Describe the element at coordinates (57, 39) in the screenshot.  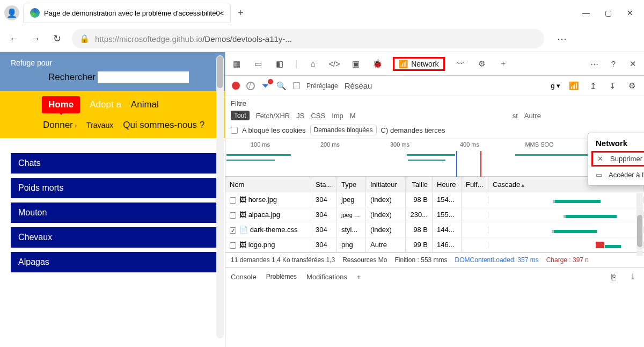
I see `reload-button: ↻` at that location.